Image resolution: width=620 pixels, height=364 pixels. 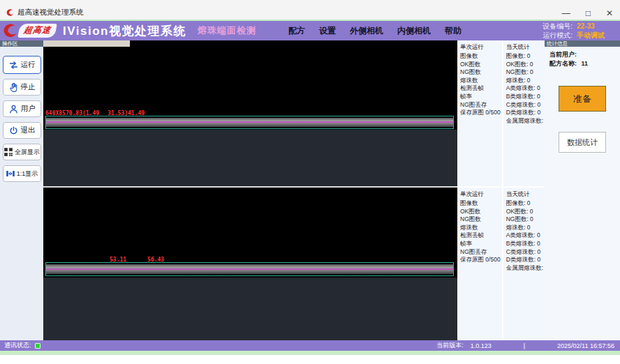 I want to click on version-label: 当前版本:, so click(x=450, y=346).